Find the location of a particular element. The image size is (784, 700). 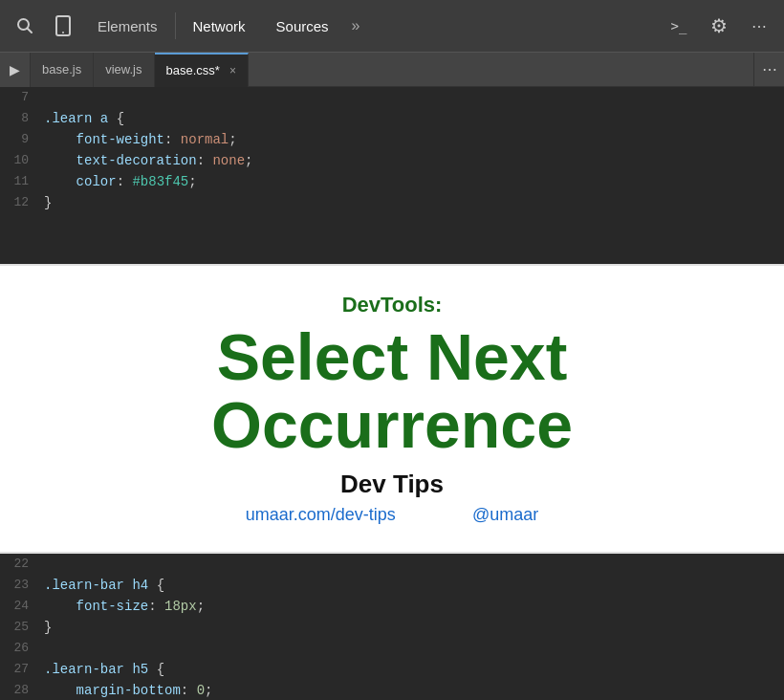

close-tab-icon: × is located at coordinates (233, 71).